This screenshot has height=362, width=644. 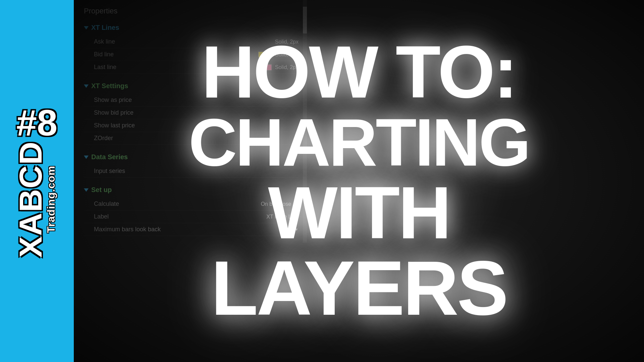 I want to click on brand-xabcd: XABCD, so click(x=31, y=199).